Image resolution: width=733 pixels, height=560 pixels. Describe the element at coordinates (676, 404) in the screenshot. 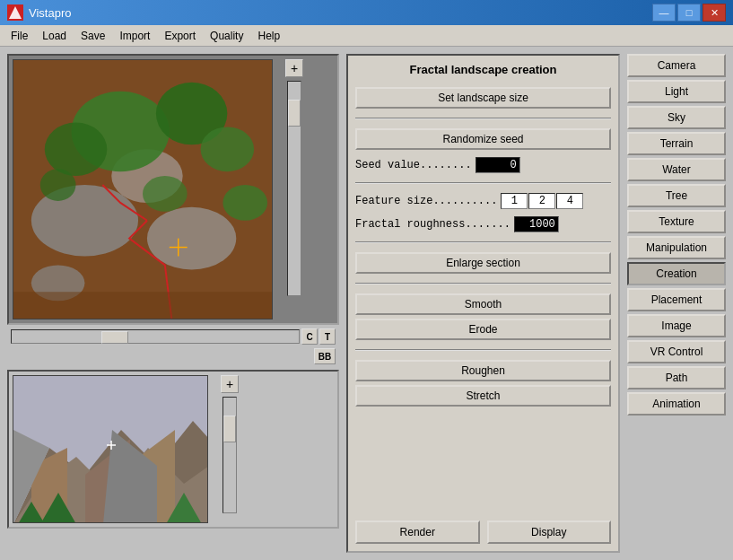

I see `animation-button: Animation` at that location.